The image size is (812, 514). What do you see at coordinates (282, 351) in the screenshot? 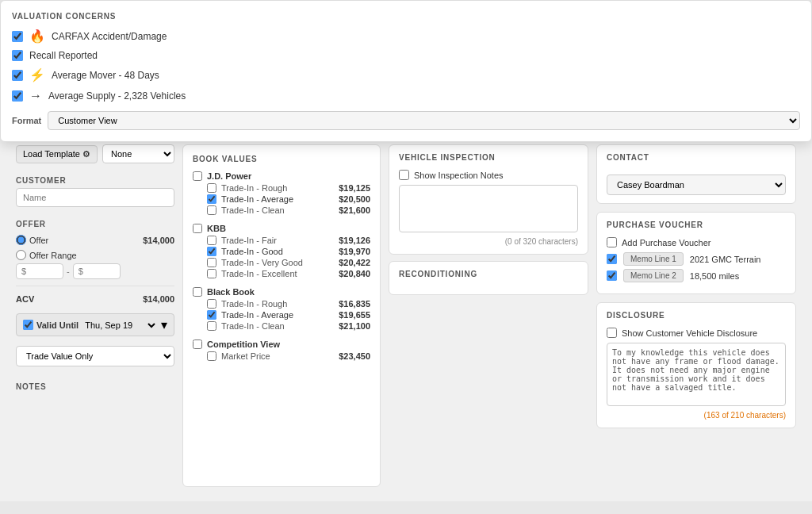
I see `book-section-competition: Competition View Market Price $23,450` at bounding box center [282, 351].